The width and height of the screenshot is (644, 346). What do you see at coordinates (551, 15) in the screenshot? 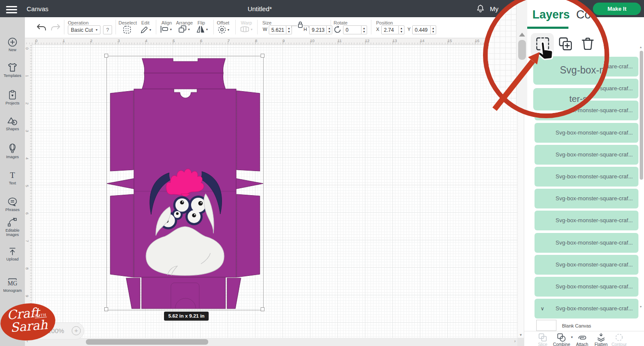
I see `tab-layers: Layers` at bounding box center [551, 15].